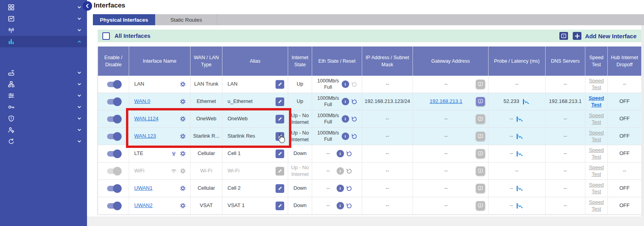 The image size is (644, 226). Describe the element at coordinates (43, 118) in the screenshot. I see `sidebar-item-security` at that location.